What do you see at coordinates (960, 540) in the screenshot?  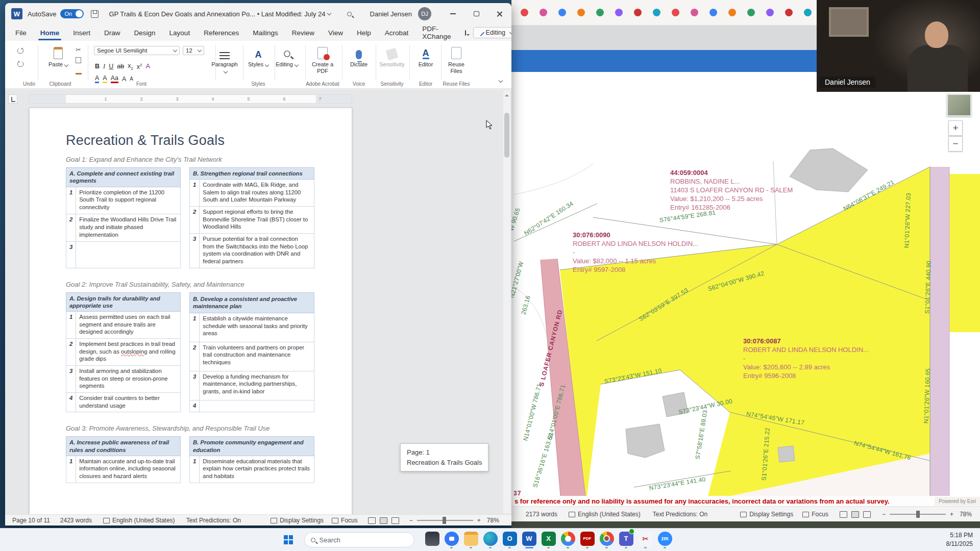 I see `taskbar-clock: 5:18 PM 8/11/2025` at bounding box center [960, 540].